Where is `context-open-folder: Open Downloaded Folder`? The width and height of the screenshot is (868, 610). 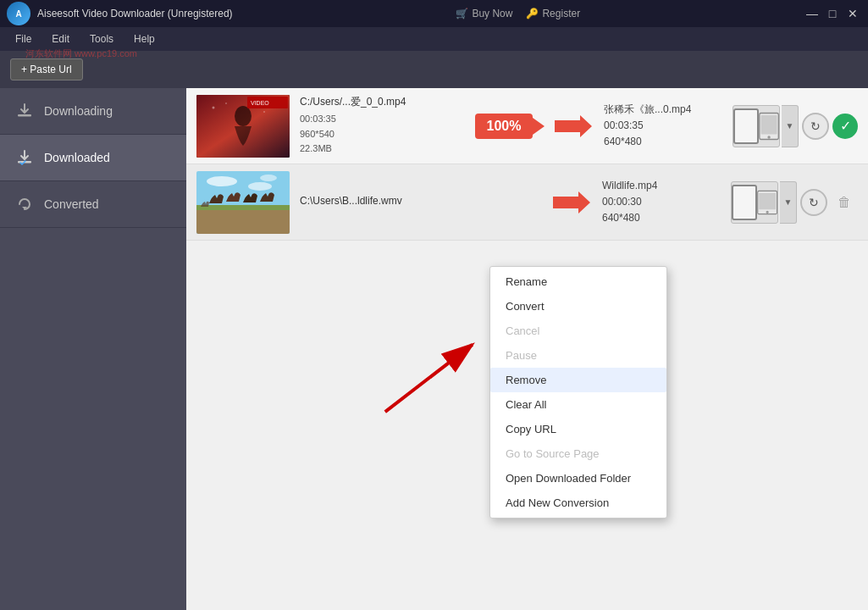
context-open-folder: Open Downloaded Folder is located at coordinates (578, 478).